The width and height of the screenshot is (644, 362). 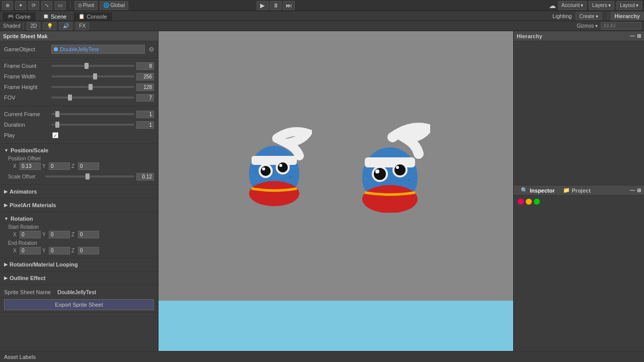 I want to click on lights-toggle: 💡, so click(x=50, y=26).